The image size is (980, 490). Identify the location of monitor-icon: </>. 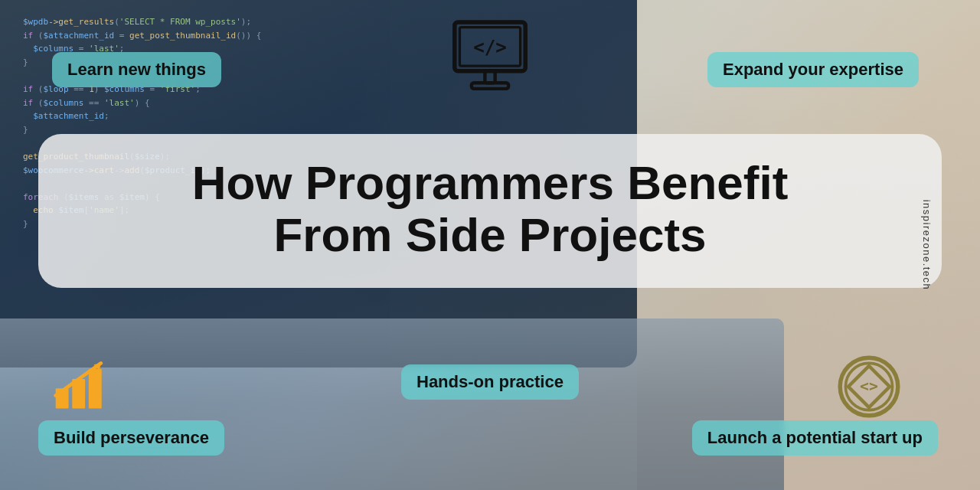
(490, 56).